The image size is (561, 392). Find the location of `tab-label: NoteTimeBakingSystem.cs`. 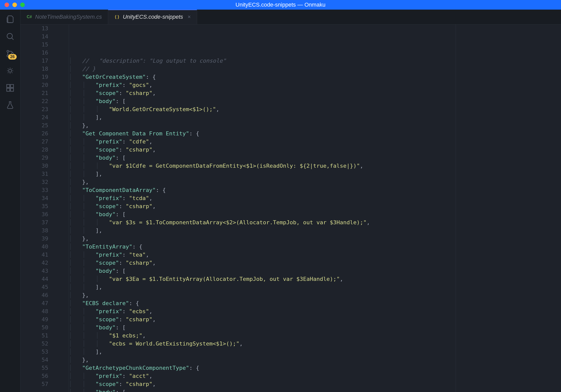

tab-label: NoteTimeBakingSystem.cs is located at coordinates (68, 17).